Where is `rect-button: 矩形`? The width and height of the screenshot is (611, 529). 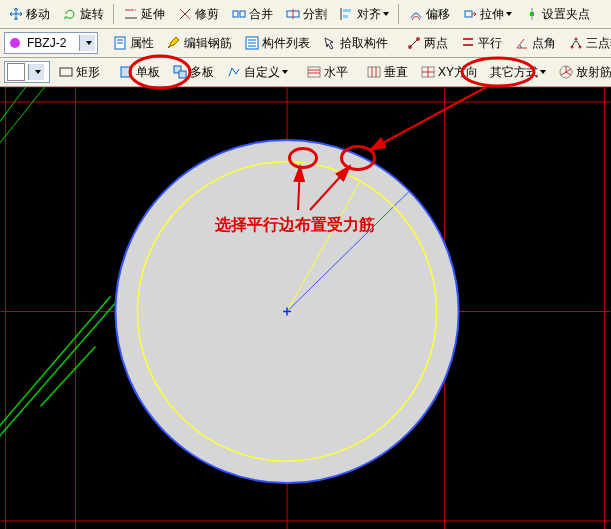 rect-button: 矩形 is located at coordinates (79, 72).